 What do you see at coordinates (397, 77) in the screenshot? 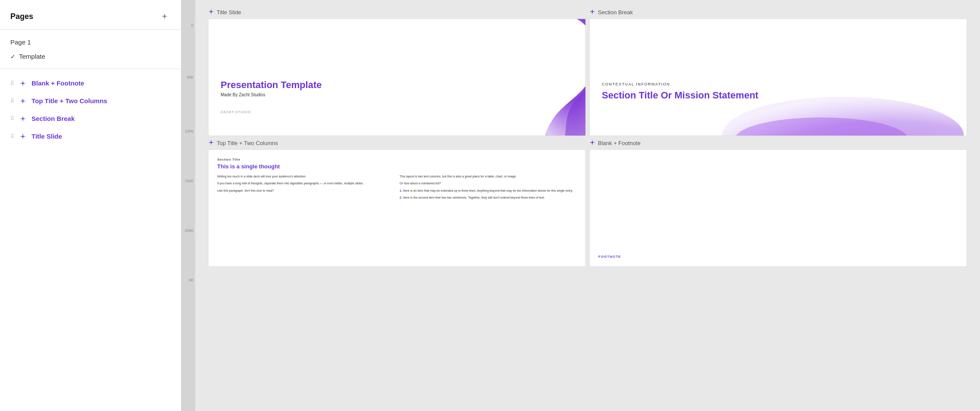
I see `title-slide-content: Presentation Template Made By Zacht Stud…` at bounding box center [397, 77].